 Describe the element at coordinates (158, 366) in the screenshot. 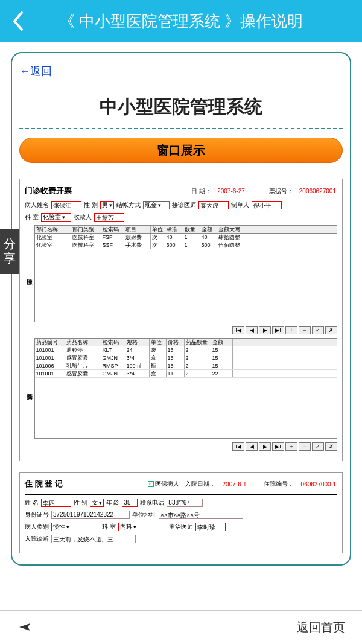

I see `table-cell: 瓶` at that location.